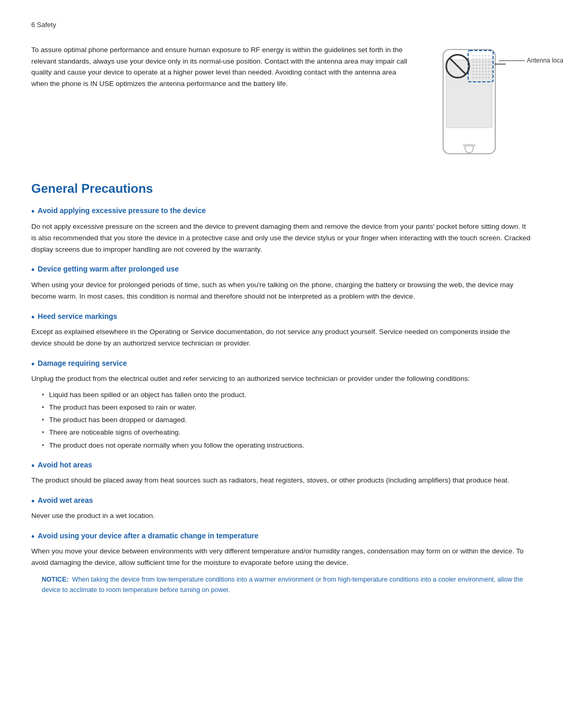 This screenshot has width=563, height=728. I want to click on sub-items-list: Liquid has been spilled or an object has…, so click(287, 420).